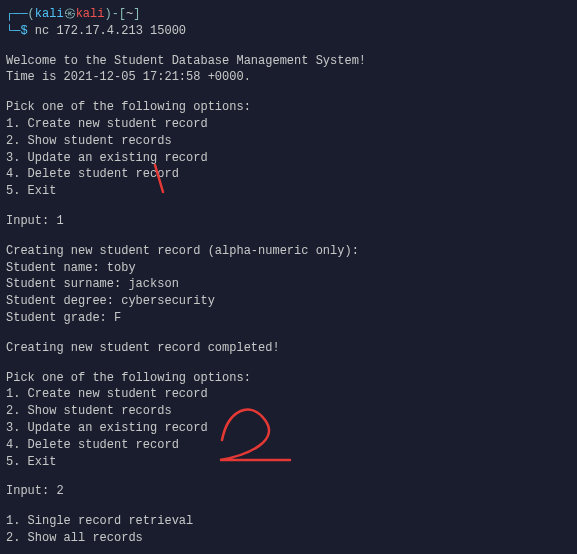 The width and height of the screenshot is (577, 554). Describe the element at coordinates (17, 14) in the screenshot. I see `prompt-corner-top: ┌──` at that location.